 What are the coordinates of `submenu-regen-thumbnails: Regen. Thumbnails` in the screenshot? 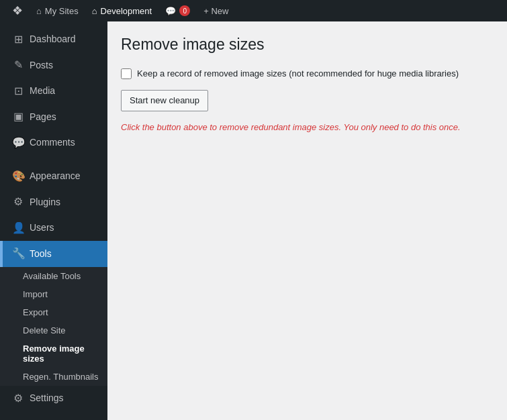 It's located at (54, 377).